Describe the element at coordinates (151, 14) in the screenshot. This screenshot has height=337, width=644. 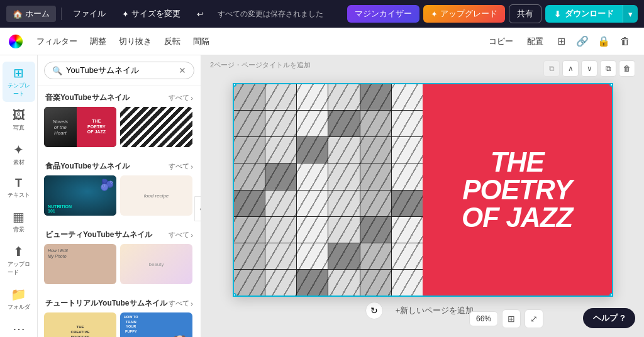
I see `resize-button: ✦ サイズを変更` at that location.